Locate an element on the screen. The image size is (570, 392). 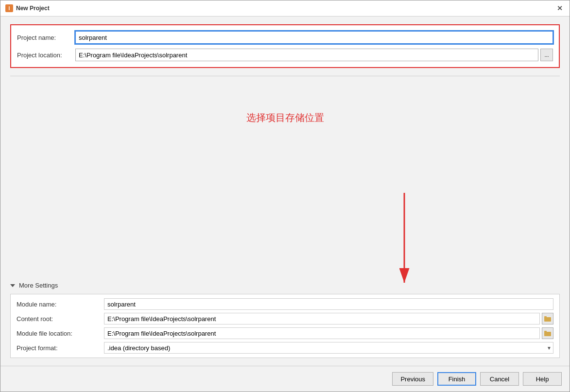
content-root-row is located at coordinates (328, 319).